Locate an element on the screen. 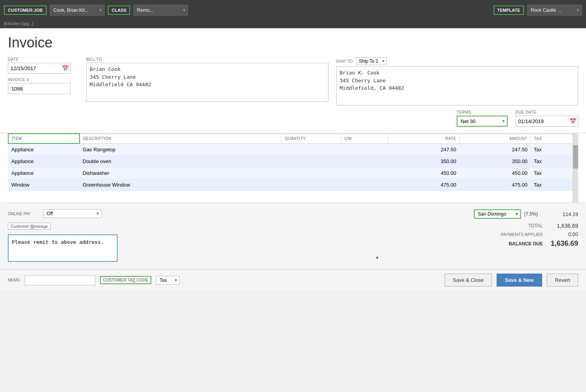  description-cell: Greenhouse Window is located at coordinates (180, 185).